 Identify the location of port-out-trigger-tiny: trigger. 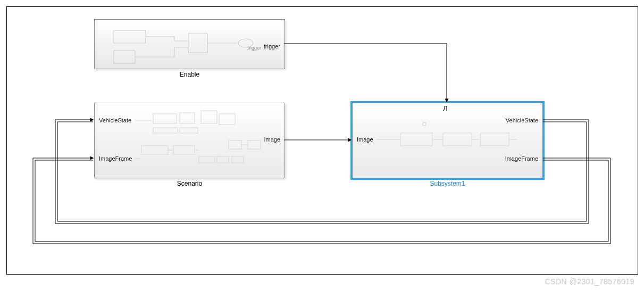
(254, 48).